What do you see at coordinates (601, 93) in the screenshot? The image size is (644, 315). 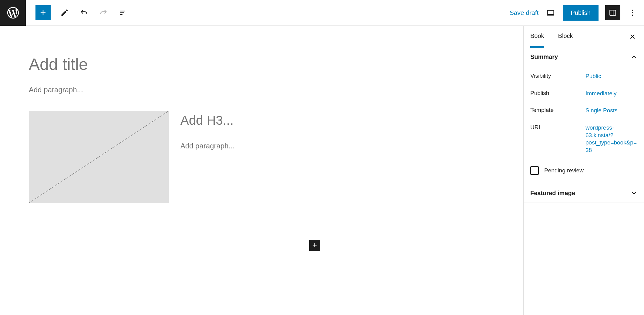 I see `publish-value: Immediately` at bounding box center [601, 93].